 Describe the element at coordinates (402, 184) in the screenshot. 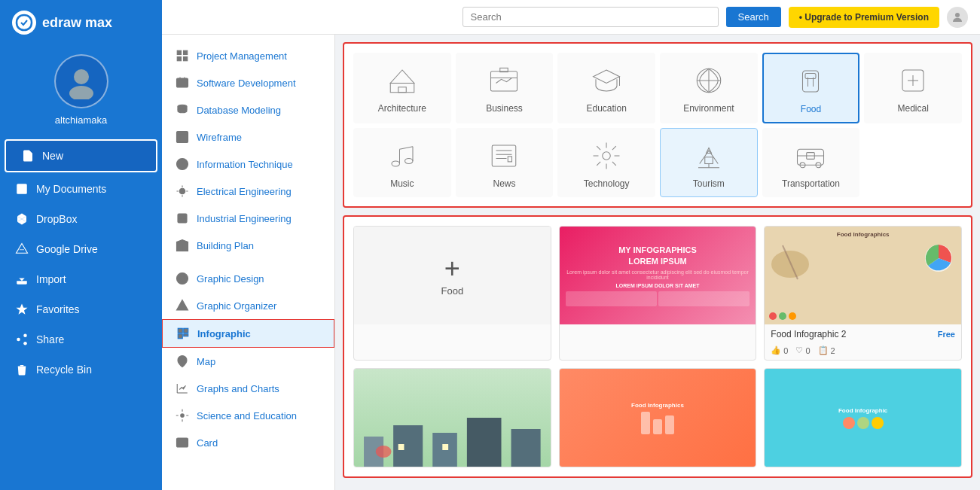

I see `music-label: Music` at that location.